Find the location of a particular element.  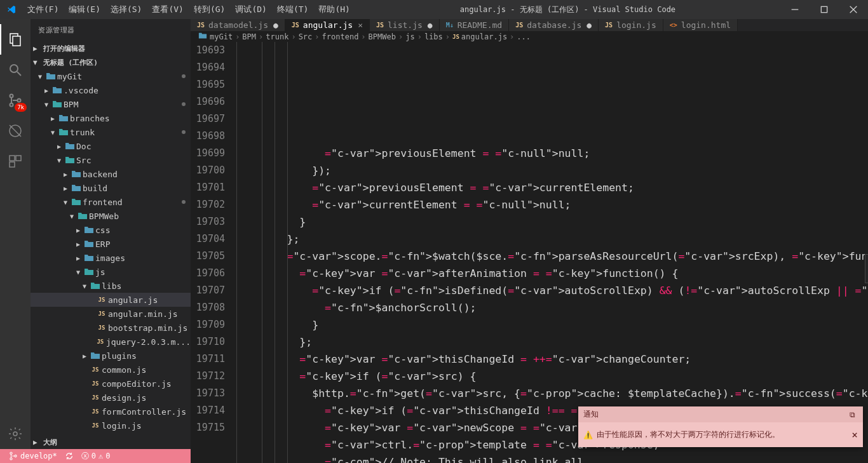

tab-datamodel.js: JSdatamodel.js is located at coordinates (238, 25).